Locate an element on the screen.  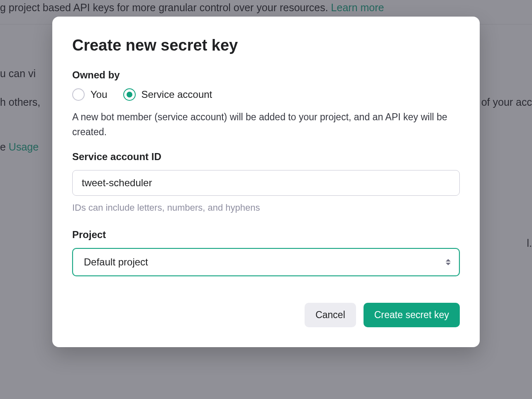
radio-icon-selected is located at coordinates (129, 95).